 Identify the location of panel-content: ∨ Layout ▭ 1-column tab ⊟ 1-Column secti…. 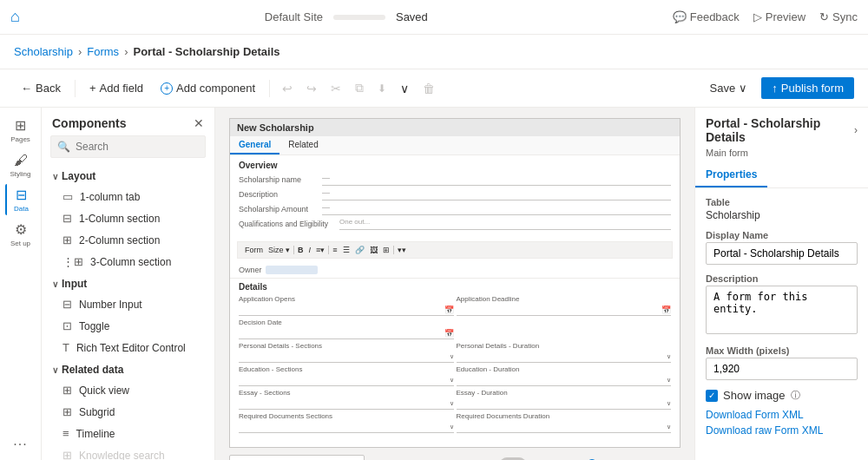
(128, 312).